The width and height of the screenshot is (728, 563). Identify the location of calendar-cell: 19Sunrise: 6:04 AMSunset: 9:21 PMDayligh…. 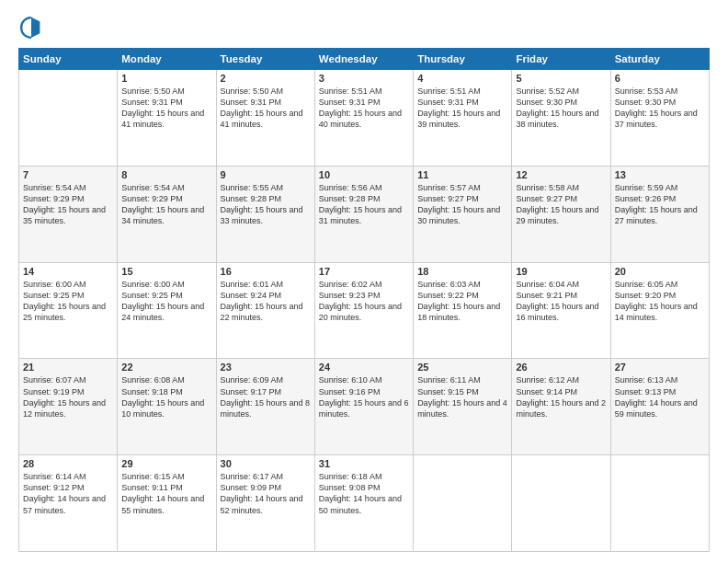
(561, 311).